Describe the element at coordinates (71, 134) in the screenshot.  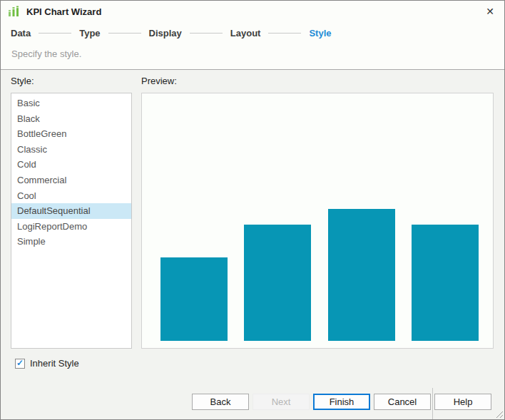
I see `style-option-bottlegreen: BottleGreen` at that location.